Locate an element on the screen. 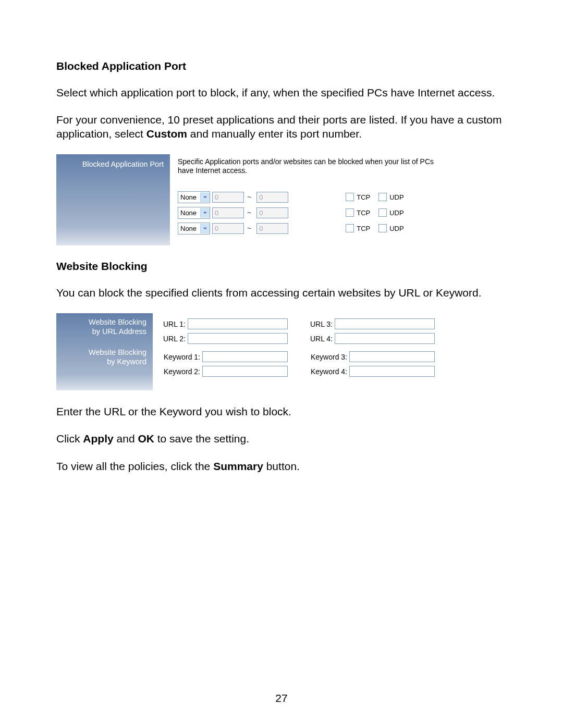 The height and width of the screenshot is (728, 563). keyword2-input is located at coordinates (245, 371).